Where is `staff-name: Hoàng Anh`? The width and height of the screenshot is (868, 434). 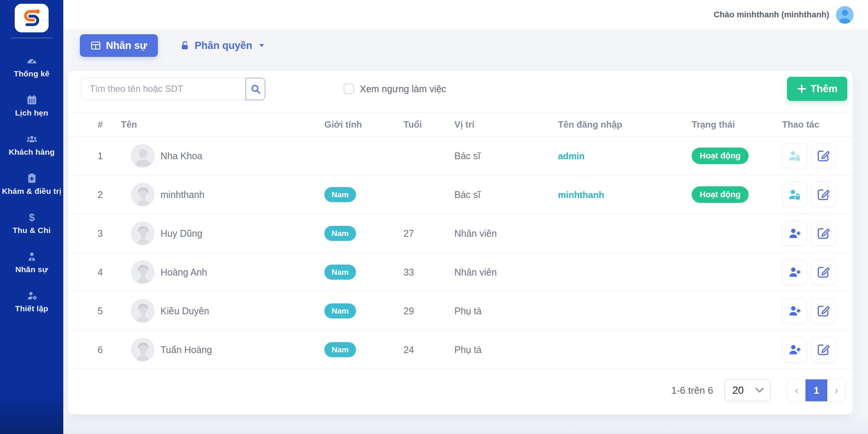
staff-name: Hoàng Anh is located at coordinates (184, 273).